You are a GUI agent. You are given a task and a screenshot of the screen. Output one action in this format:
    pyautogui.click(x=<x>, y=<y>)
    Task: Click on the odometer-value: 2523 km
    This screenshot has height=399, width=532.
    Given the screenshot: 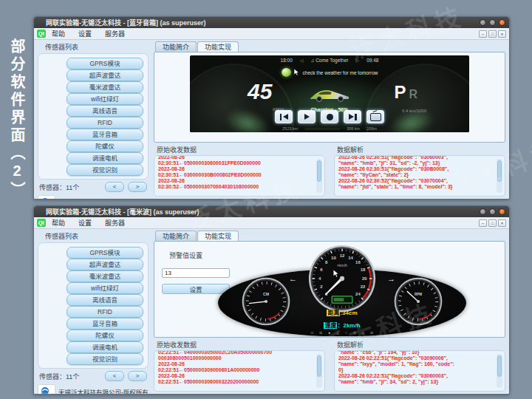 What is the action you would take?
    pyautogui.click(x=290, y=129)
    